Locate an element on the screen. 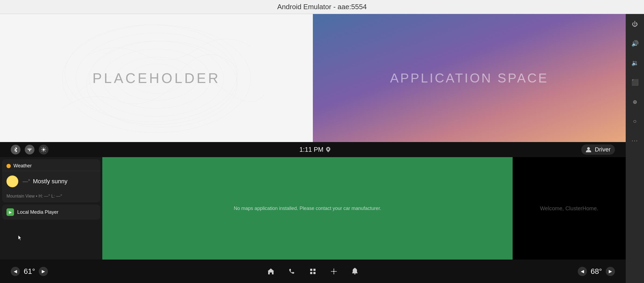  weather-card: Weather —° Mostly sunny Mountain View • … is located at coordinates (51, 181).